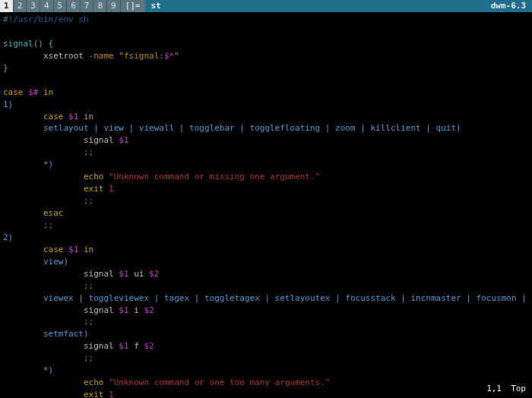 This screenshot has width=532, height=398. I want to click on var-1a: $1, so click(73, 117).